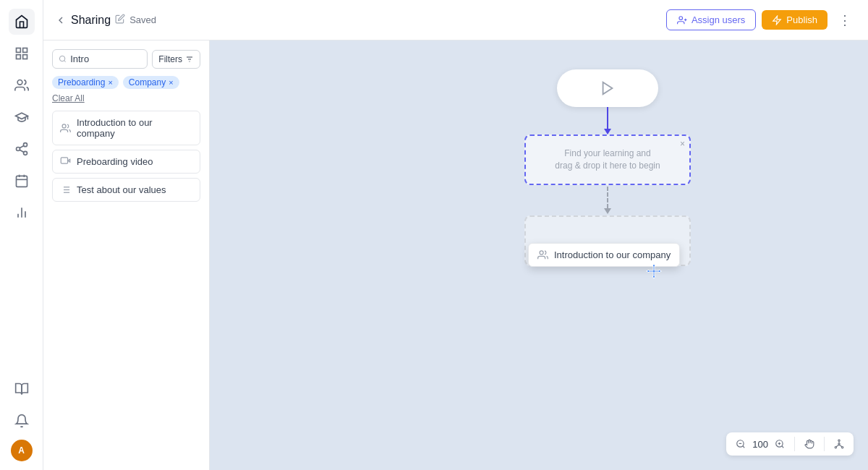  What do you see at coordinates (126, 156) in the screenshot?
I see `list-items: Introduction to our company Preboarding …` at bounding box center [126, 156].